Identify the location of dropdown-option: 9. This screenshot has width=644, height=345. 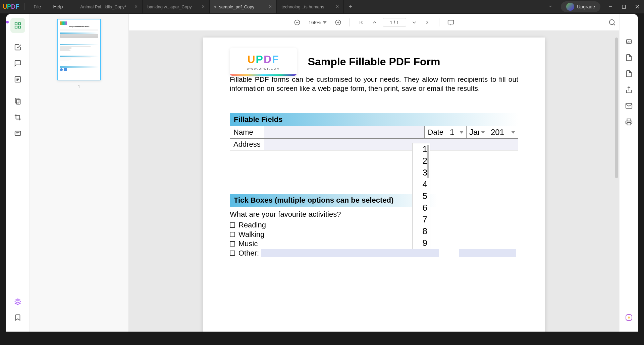
(421, 243).